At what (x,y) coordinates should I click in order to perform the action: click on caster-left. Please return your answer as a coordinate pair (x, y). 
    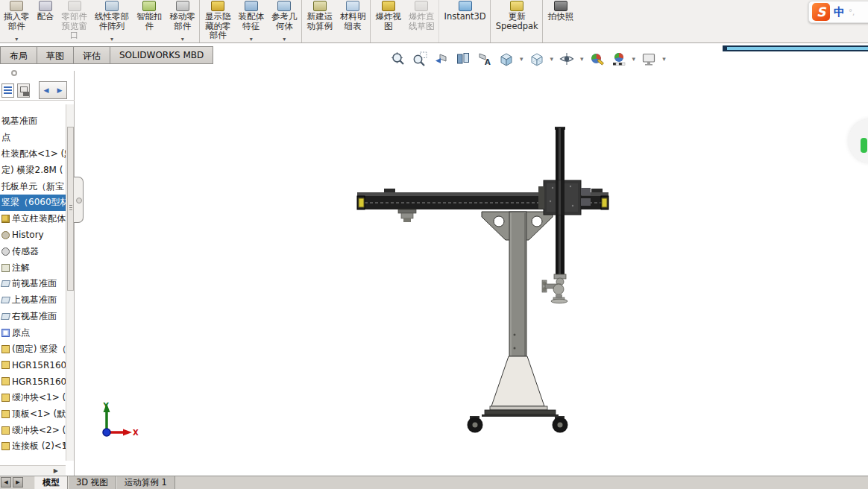
    Looking at the image, I should click on (476, 425).